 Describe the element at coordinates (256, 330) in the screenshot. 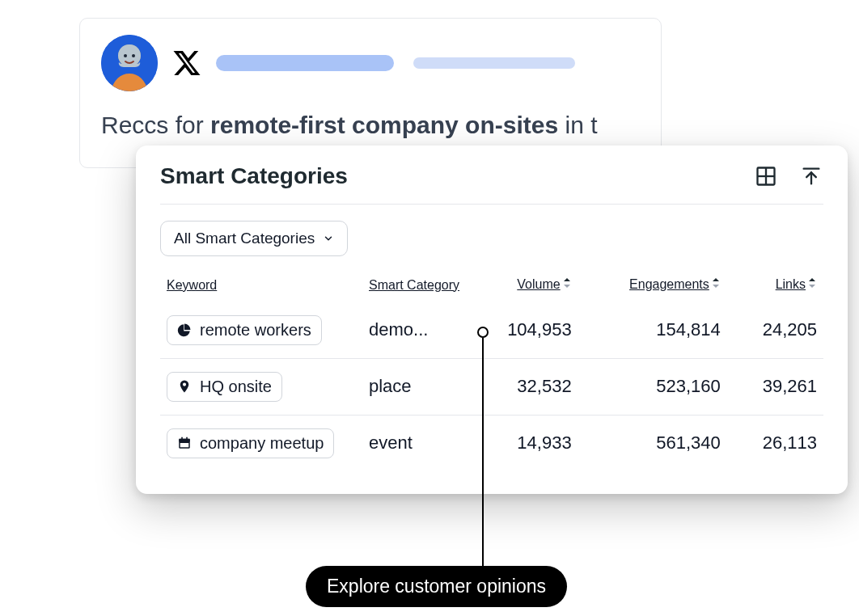

I see `keyword-label: remote workers` at that location.